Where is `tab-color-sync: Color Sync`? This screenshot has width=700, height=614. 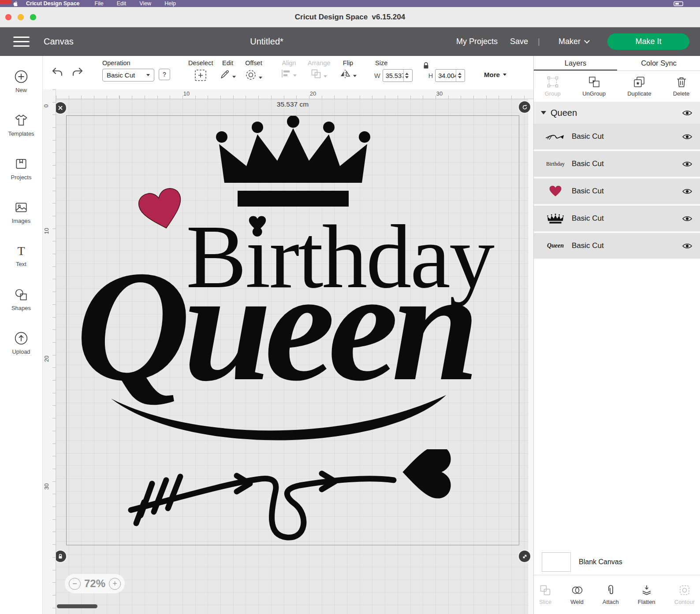
tab-color-sync: Color Sync is located at coordinates (659, 63).